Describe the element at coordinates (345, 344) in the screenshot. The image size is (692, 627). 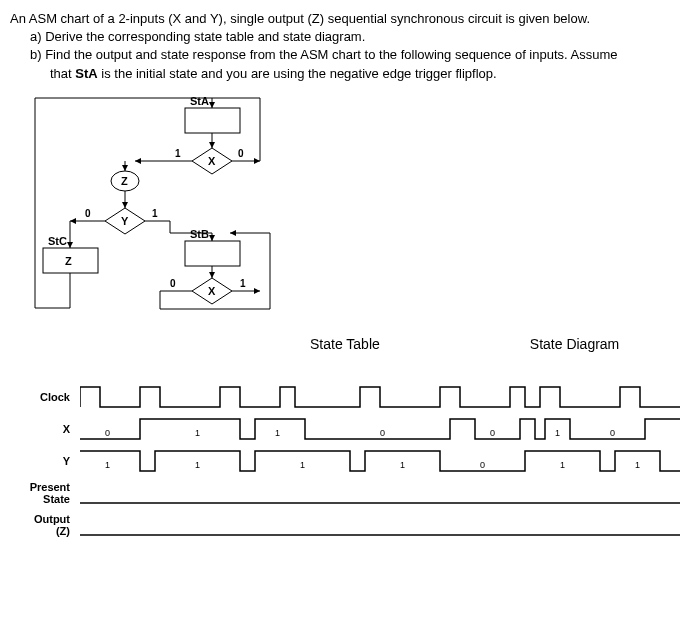
I see `state-table-label: State Table` at that location.